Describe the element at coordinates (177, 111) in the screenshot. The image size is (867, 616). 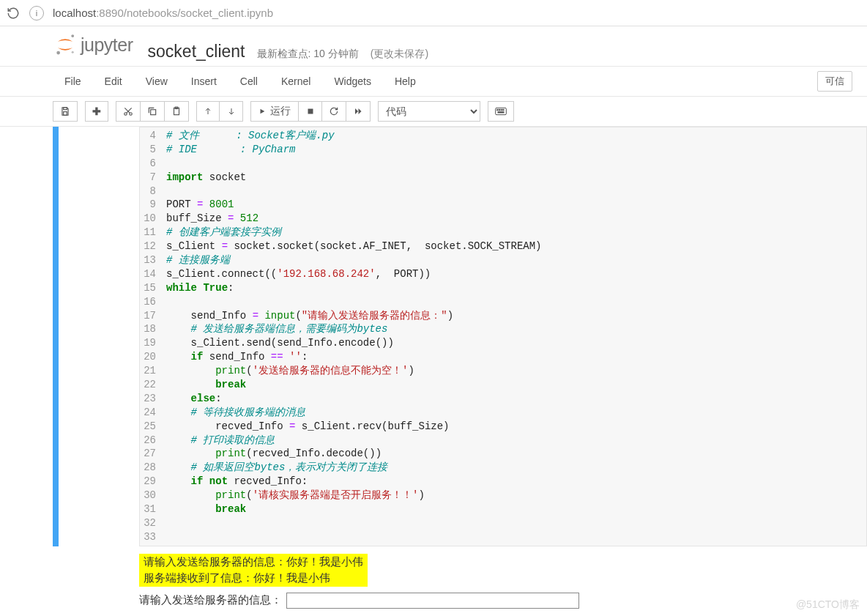
I see `paste-button` at that location.